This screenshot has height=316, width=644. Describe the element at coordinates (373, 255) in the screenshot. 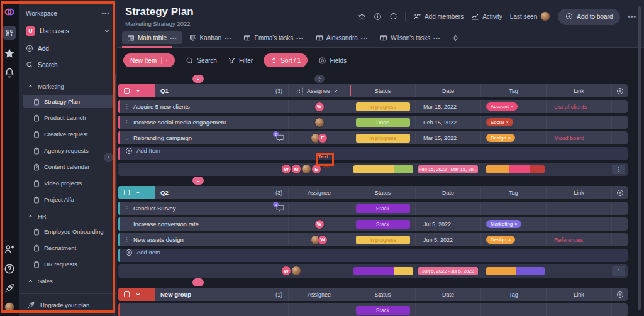

I see `add-item-row: Add Item` at that location.